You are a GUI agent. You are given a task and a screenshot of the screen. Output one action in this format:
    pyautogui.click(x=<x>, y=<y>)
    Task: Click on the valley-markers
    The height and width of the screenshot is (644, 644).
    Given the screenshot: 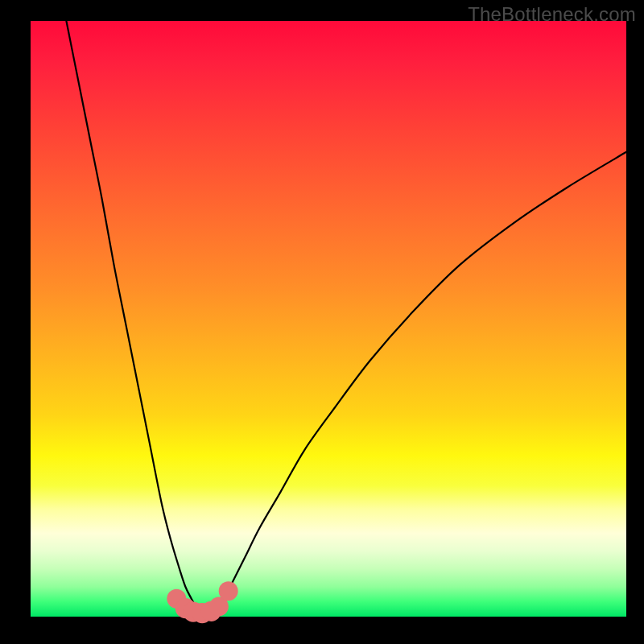 What is the action you would take?
    pyautogui.click(x=202, y=602)
    